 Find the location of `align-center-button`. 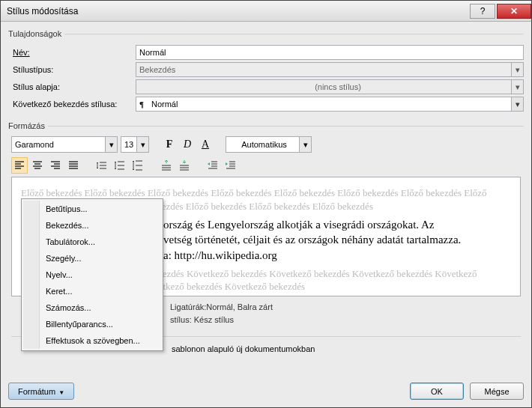

align-center-button is located at coordinates (37, 165).